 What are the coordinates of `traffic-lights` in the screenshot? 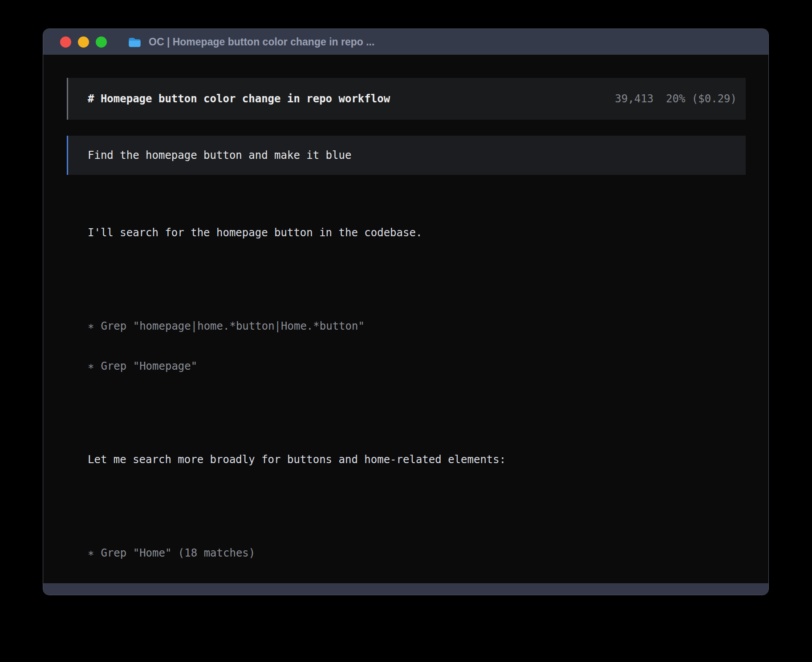 It's located at (84, 42).